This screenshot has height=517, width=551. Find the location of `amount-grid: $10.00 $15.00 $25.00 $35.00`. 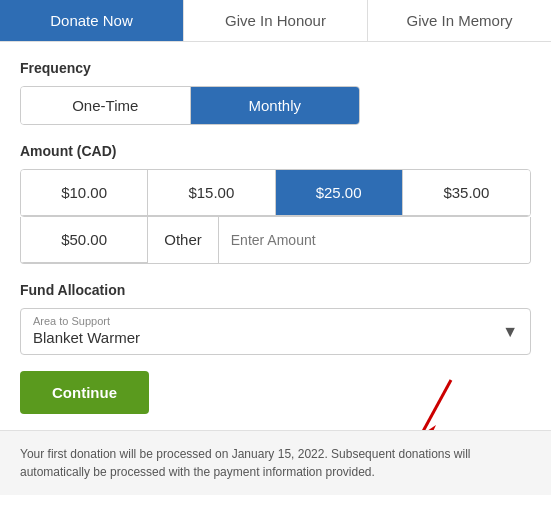

amount-grid: $10.00 $15.00 $25.00 $35.00 is located at coordinates (276, 193).